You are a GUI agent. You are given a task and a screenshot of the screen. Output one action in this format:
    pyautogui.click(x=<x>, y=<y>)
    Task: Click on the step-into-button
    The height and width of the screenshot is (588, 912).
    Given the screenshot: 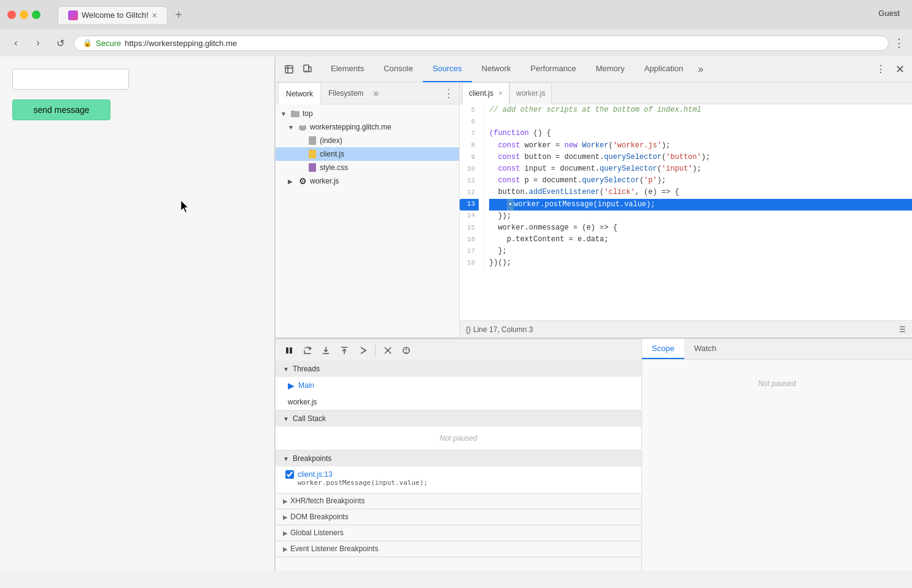 What is the action you would take?
    pyautogui.click(x=326, y=350)
    